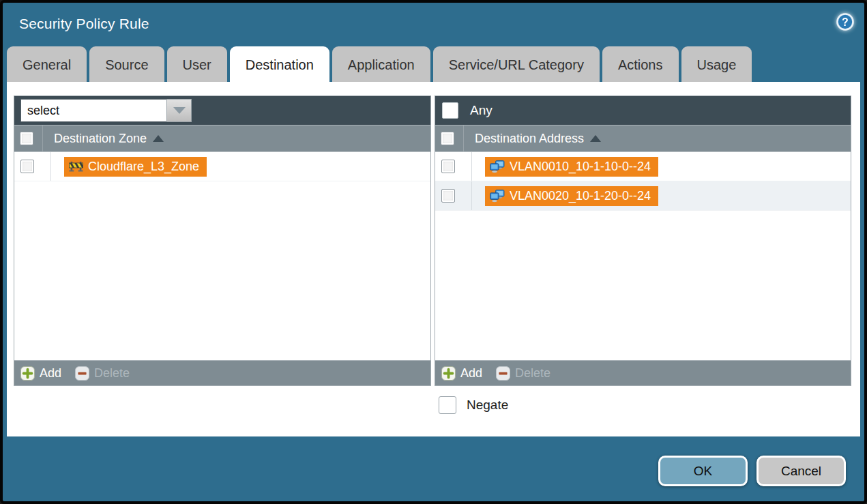 The height and width of the screenshot is (504, 867). Describe the element at coordinates (85, 24) in the screenshot. I see `dialog-title: Security Policy Rule` at that location.